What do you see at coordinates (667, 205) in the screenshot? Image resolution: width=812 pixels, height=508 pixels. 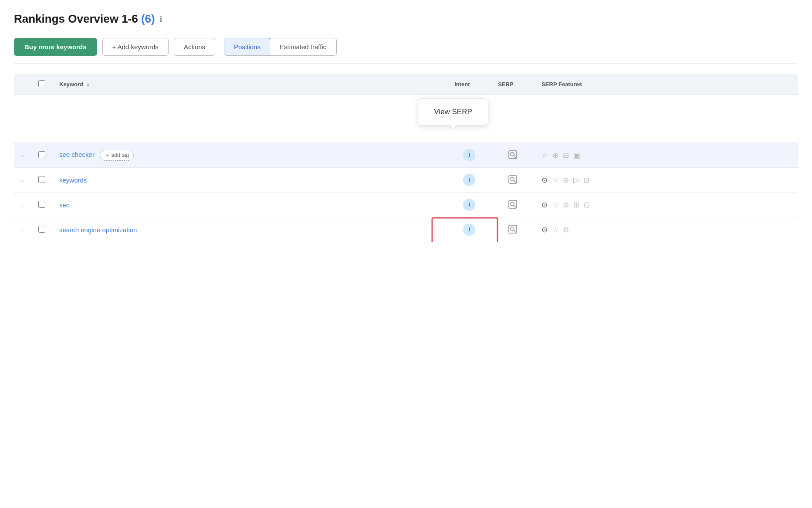 I see `serp-features-cell: ⊙ ☆ ⊕ ⊞ ⊟` at bounding box center [667, 205].